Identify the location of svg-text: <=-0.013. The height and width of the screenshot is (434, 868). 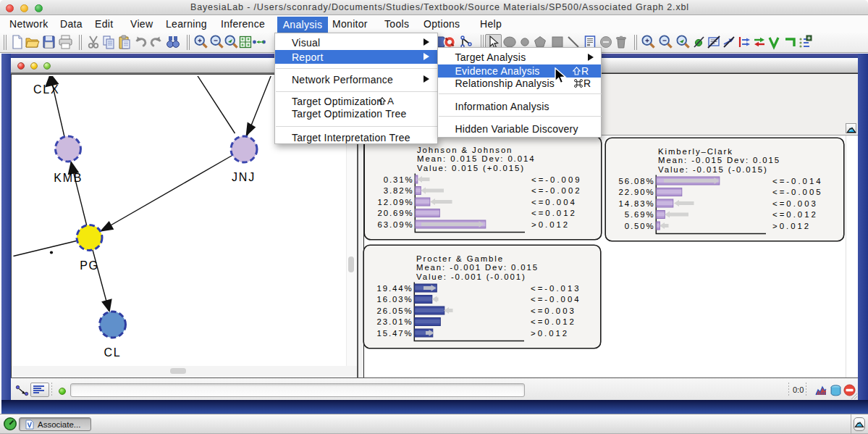
(556, 288).